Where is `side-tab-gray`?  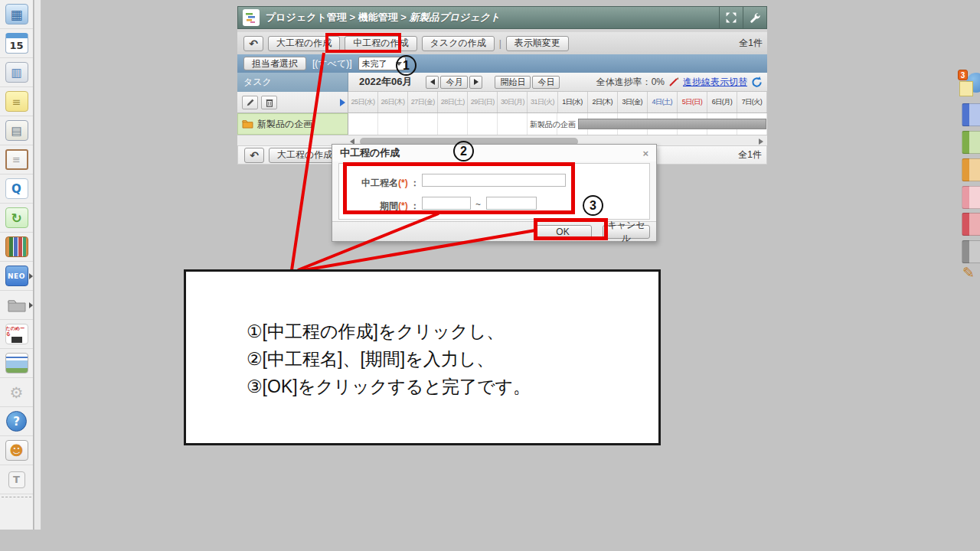 side-tab-gray is located at coordinates (971, 252).